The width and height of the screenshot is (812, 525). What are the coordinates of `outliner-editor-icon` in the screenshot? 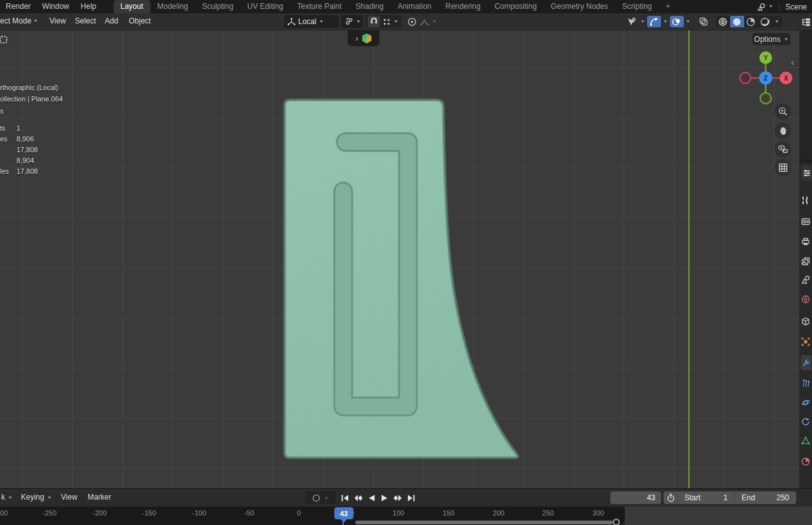 It's located at (806, 22).